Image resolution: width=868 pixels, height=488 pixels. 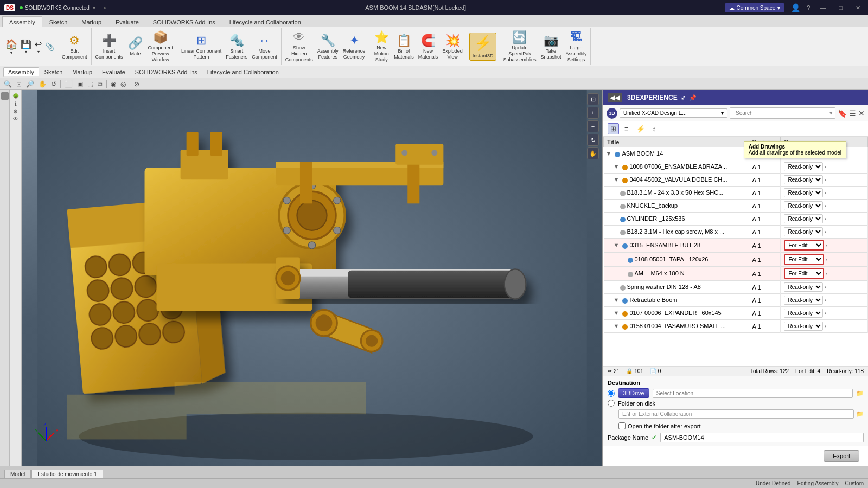 I want to click on subtab-markup: Markup, so click(x=82, y=72).